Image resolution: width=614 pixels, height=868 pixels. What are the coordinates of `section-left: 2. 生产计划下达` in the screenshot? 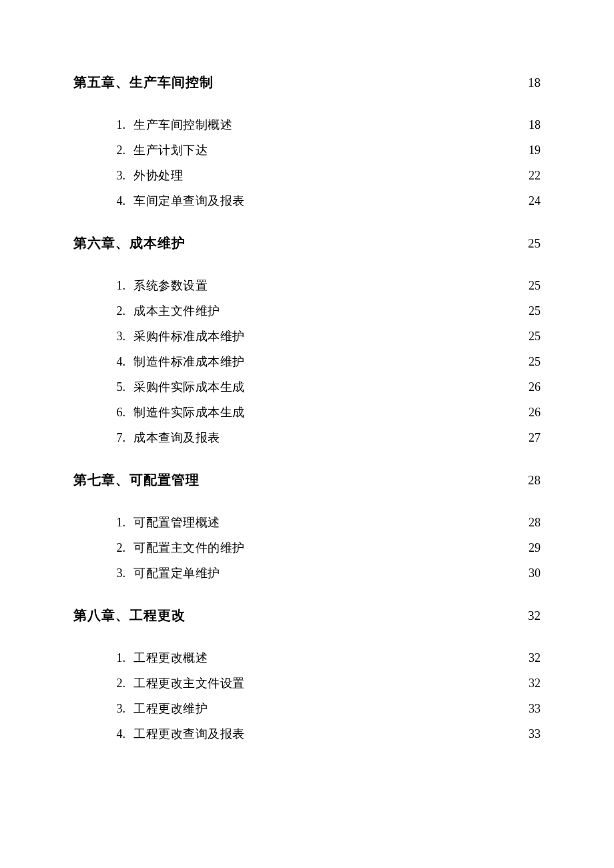 It's located at (158, 150).